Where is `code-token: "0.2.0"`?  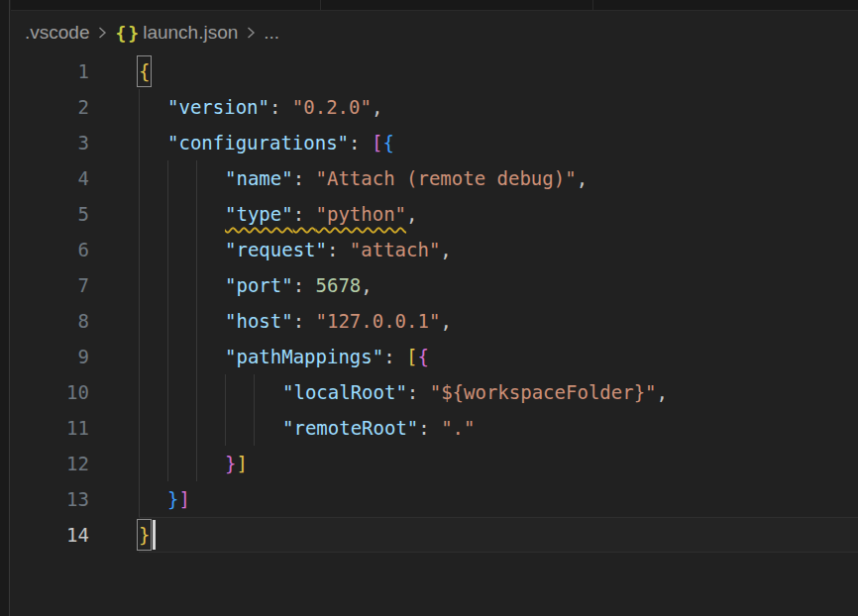 code-token: "0.2.0" is located at coordinates (332, 107).